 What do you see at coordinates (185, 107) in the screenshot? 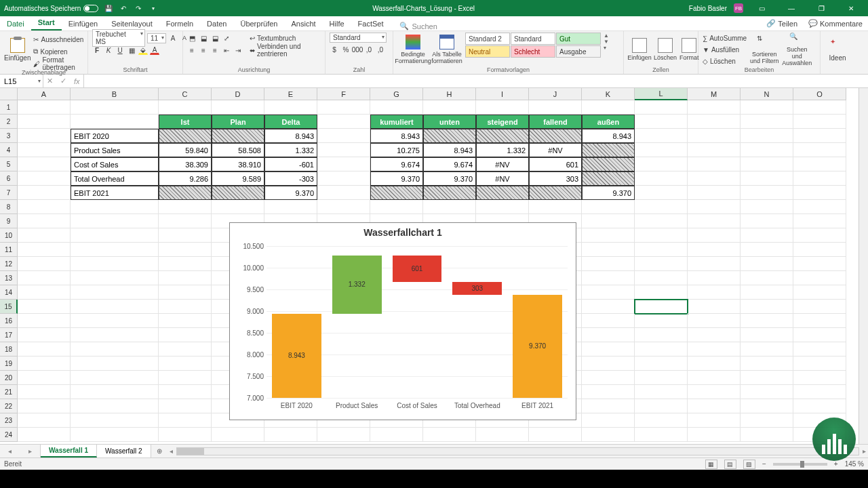
I see `cell-C1` at bounding box center [185, 107].